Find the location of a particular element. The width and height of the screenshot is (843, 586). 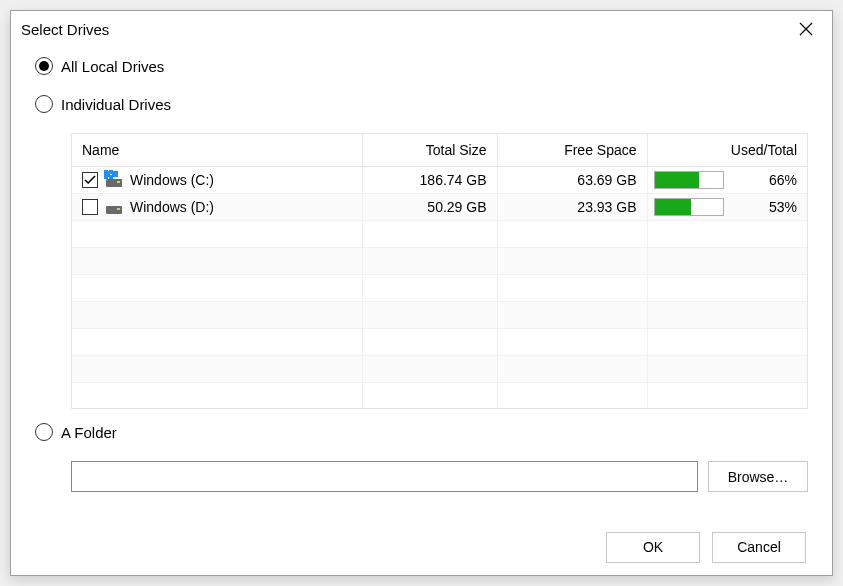

drive-label: Windows (C:) is located at coordinates (172, 180).